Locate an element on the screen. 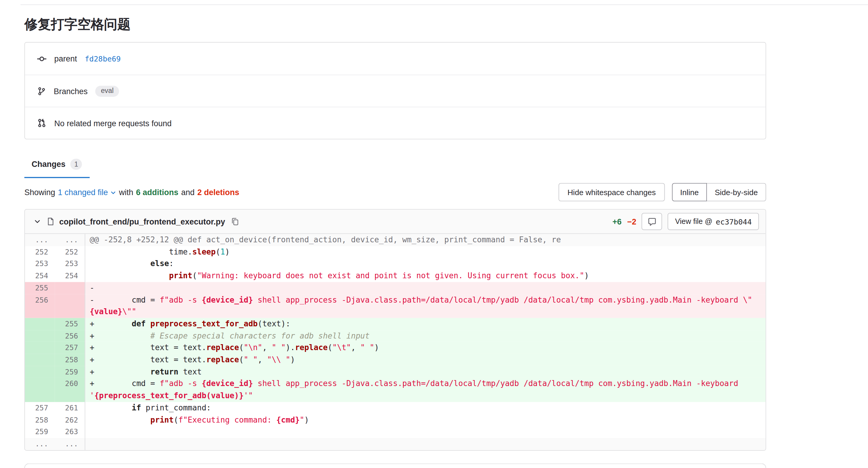 This screenshot has height=468, width=868. diff-row-add: 259+ return text is located at coordinates (396, 372).